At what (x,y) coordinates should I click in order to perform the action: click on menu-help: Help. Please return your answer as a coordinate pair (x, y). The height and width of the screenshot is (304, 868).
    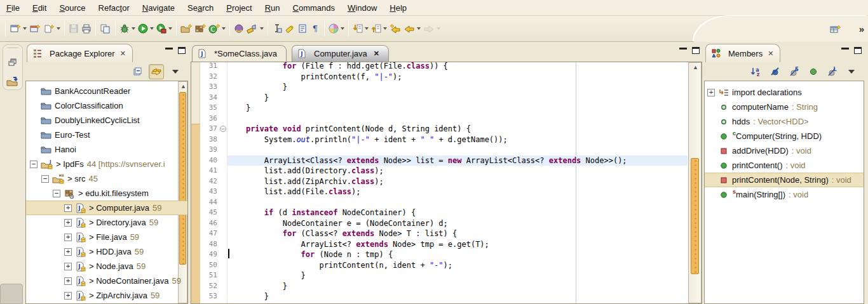
    Looking at the image, I should click on (398, 8).